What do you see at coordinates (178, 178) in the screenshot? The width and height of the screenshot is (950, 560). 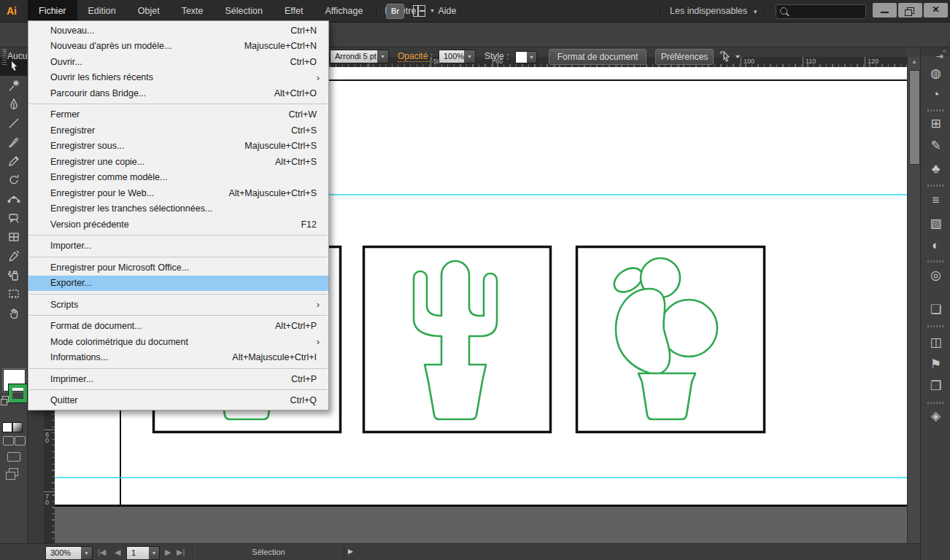 I see `file-menu-item-enregistrer-comme-mode-le: Enregistrer comme modèle...` at bounding box center [178, 178].